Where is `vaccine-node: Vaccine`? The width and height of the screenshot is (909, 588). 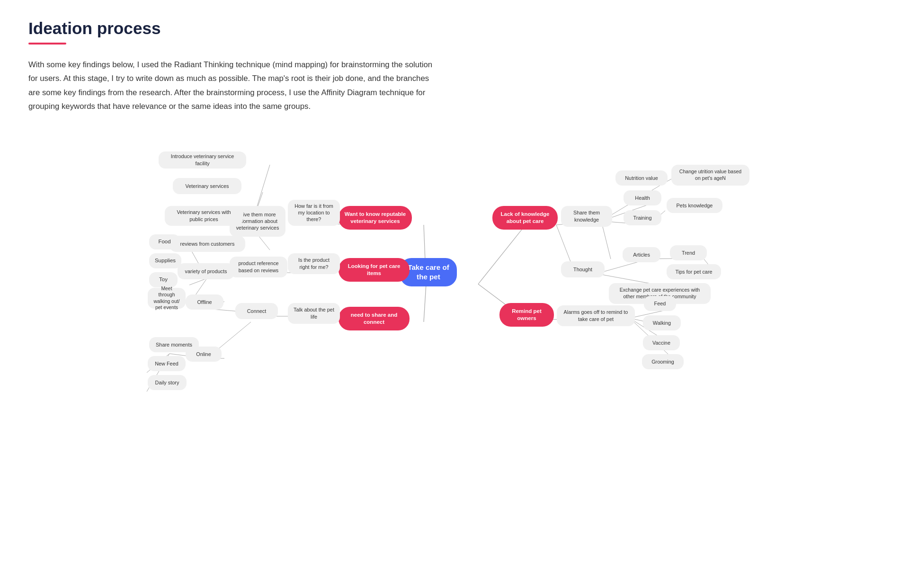
vaccine-node: Vaccine is located at coordinates (661, 343).